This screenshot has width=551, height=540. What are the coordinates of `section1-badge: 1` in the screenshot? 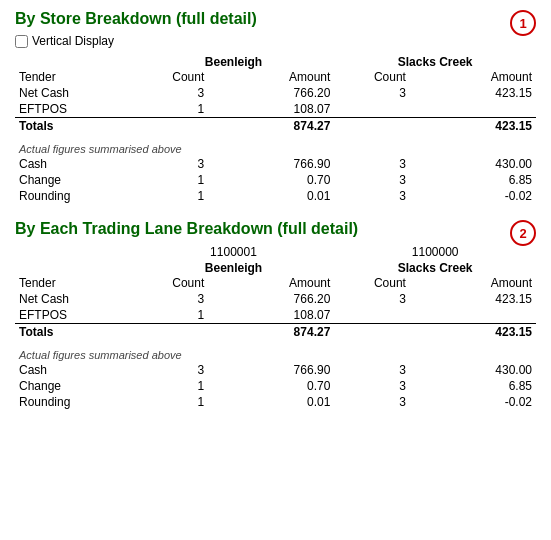 It's located at (523, 23).